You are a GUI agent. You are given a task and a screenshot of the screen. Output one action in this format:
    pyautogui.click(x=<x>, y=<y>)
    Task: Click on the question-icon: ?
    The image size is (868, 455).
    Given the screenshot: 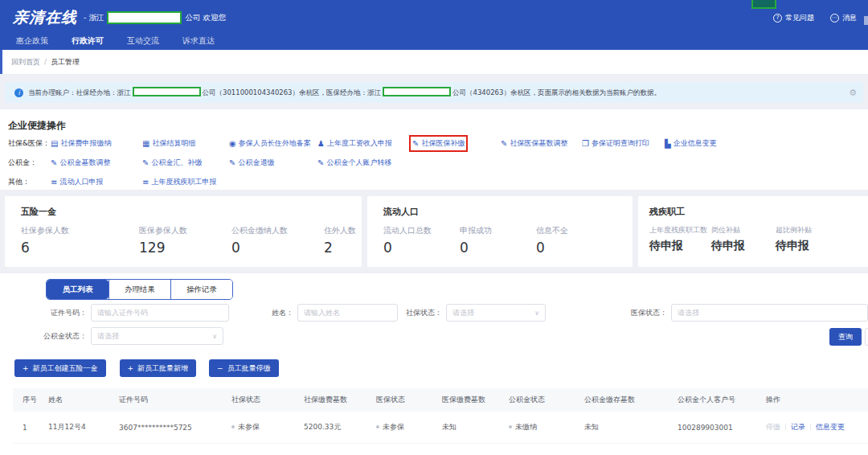 What is the action you would take?
    pyautogui.click(x=778, y=18)
    